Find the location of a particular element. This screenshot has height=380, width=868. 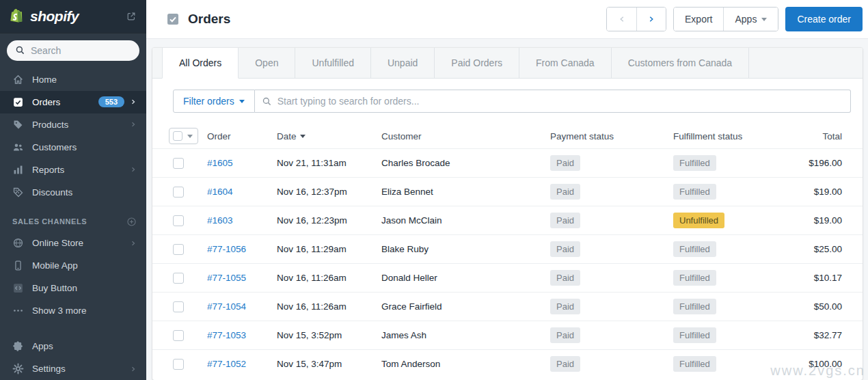

order-number-link: #77-1056 is located at coordinates (227, 249).